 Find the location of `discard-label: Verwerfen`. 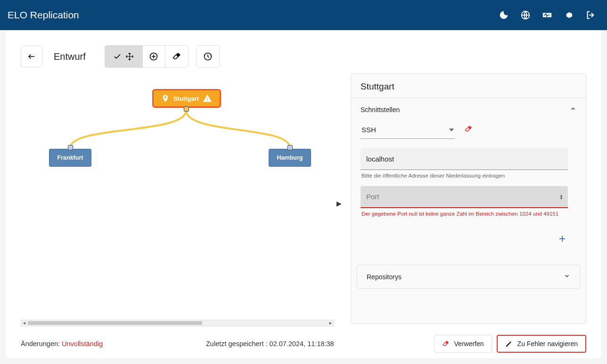

discard-label: Verwerfen is located at coordinates (469, 344).